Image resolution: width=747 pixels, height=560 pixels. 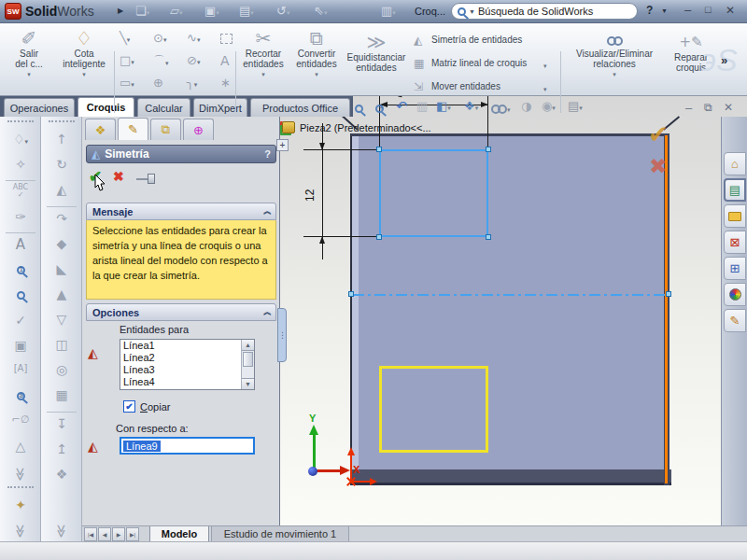 What do you see at coordinates (198, 129) in the screenshot?
I see `pm-tab-dimxpert: ⊕` at bounding box center [198, 129].